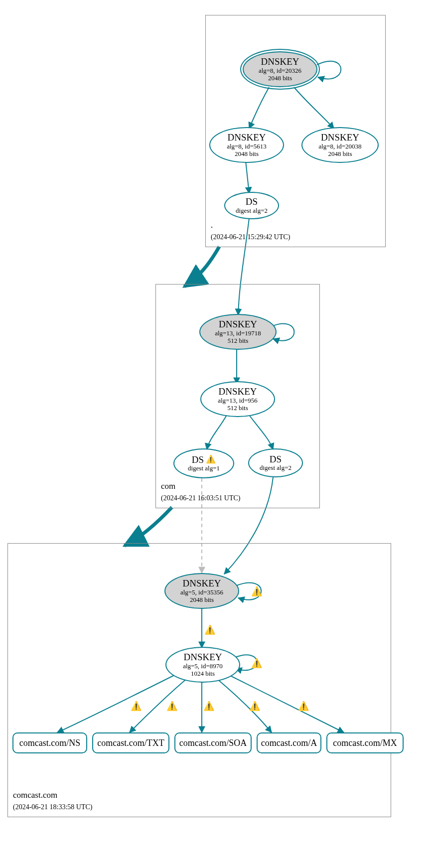  Describe the element at coordinates (365, 743) in the screenshot. I see `rr-mx-label: comcast.com/MX` at that location.